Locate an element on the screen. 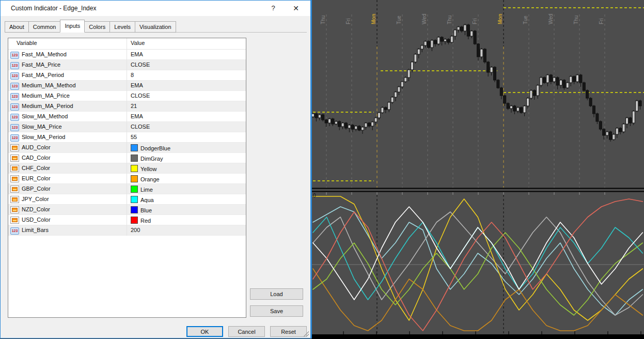 The width and height of the screenshot is (644, 339). variable-name: Fast_MA_Price is located at coordinates (41, 65).